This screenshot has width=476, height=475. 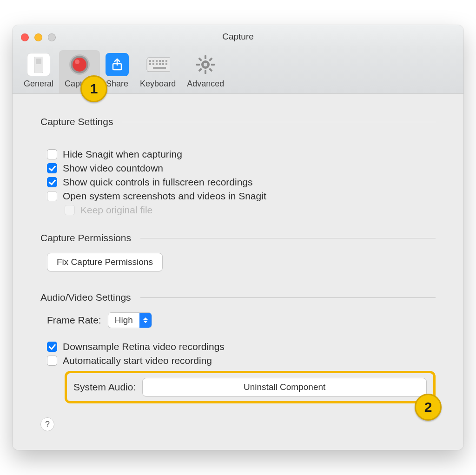 I want to click on uninstall-component-button: Uninstall Component, so click(x=284, y=387).